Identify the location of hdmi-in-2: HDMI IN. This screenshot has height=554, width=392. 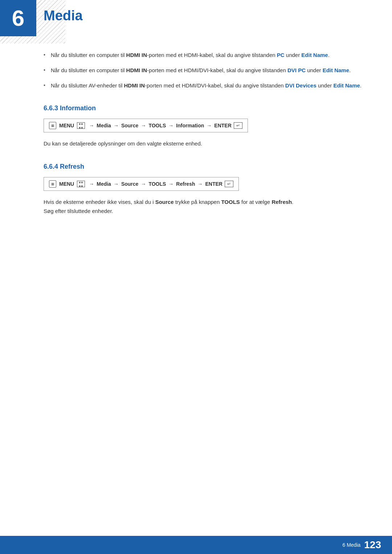
(137, 70).